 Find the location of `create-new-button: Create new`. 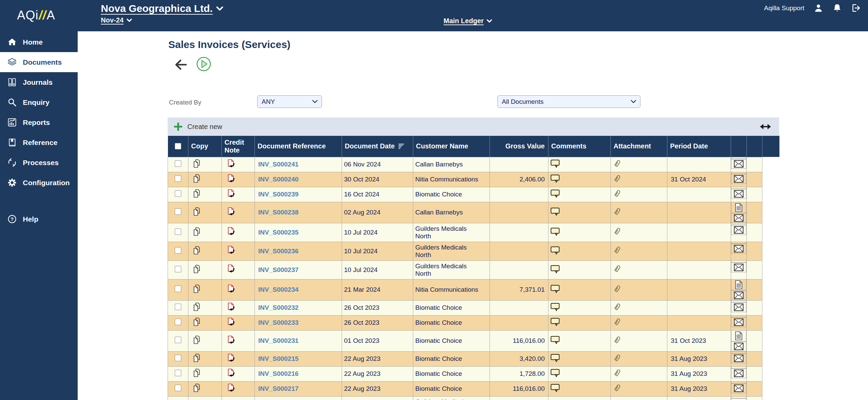

create-new-button: Create new is located at coordinates (198, 127).